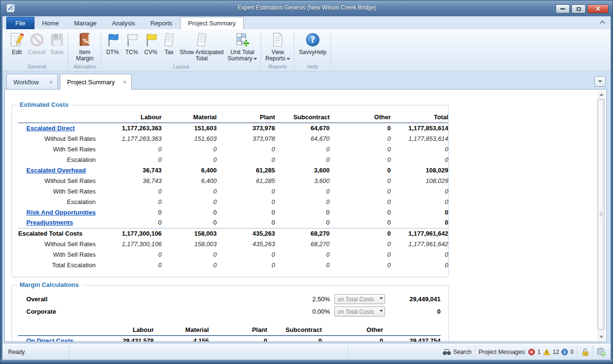 The width and height of the screenshot is (613, 364). What do you see at coordinates (242, 56) in the screenshot?
I see `unit-total-summary-label: Unit Total Summary` at bounding box center [242, 56].